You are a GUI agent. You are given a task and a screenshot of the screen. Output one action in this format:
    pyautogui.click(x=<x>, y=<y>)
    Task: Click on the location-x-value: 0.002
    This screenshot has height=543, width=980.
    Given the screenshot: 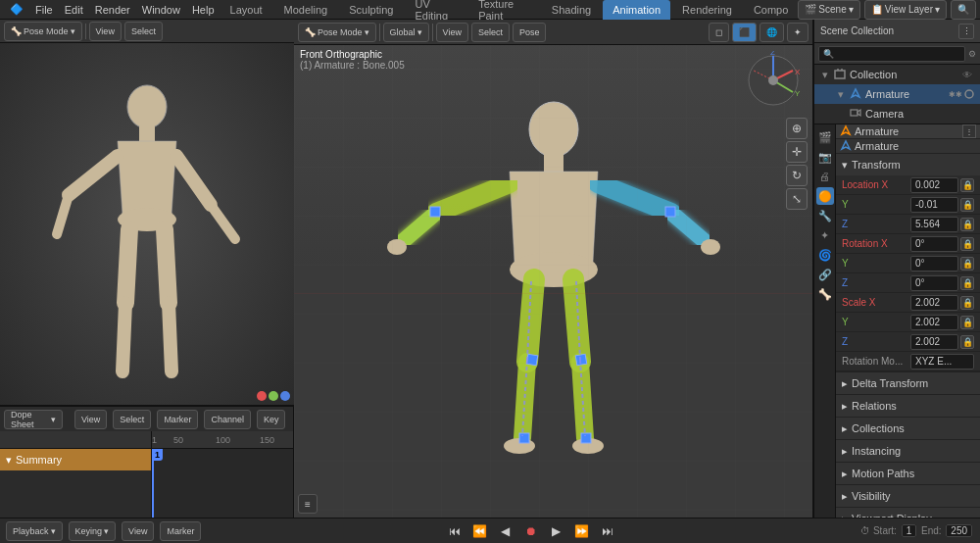 What is the action you would take?
    pyautogui.click(x=935, y=185)
    